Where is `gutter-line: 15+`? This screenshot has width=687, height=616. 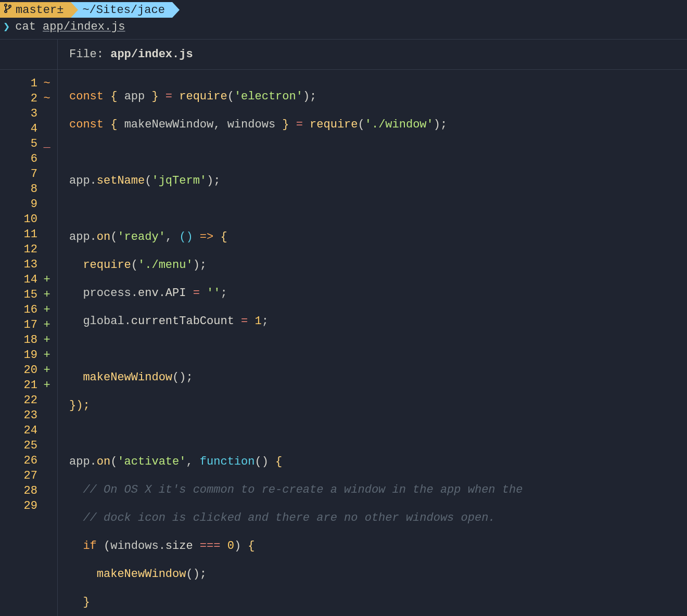
gutter-line: 15+ is located at coordinates (29, 294).